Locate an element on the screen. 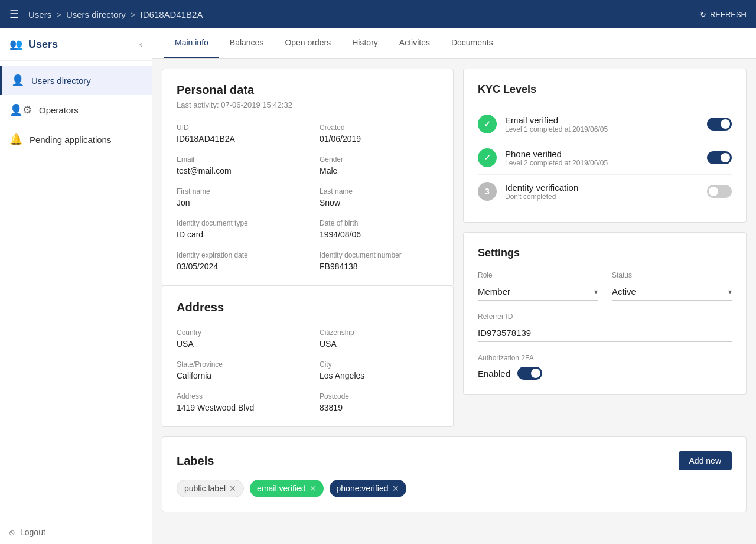 The image size is (756, 544). kyc-phone-info: Phone verified Level 2 completed at 2019… is located at coordinates (602, 158).